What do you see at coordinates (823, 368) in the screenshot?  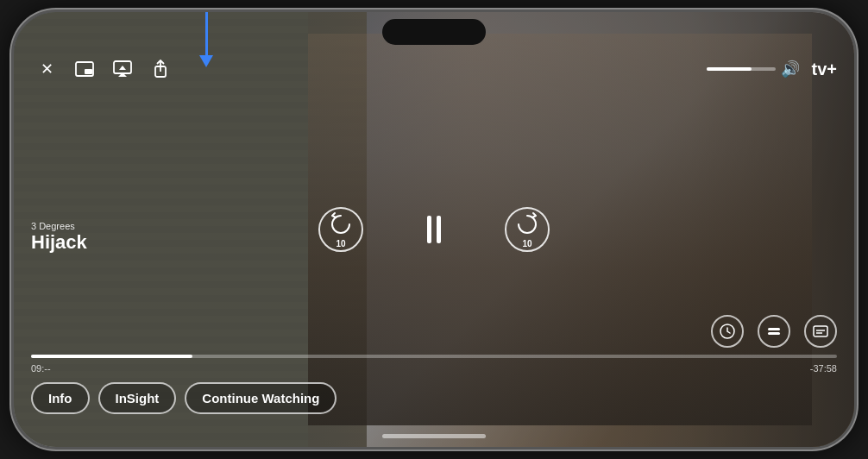 I see `time-remaining: -37:58` at bounding box center [823, 368].